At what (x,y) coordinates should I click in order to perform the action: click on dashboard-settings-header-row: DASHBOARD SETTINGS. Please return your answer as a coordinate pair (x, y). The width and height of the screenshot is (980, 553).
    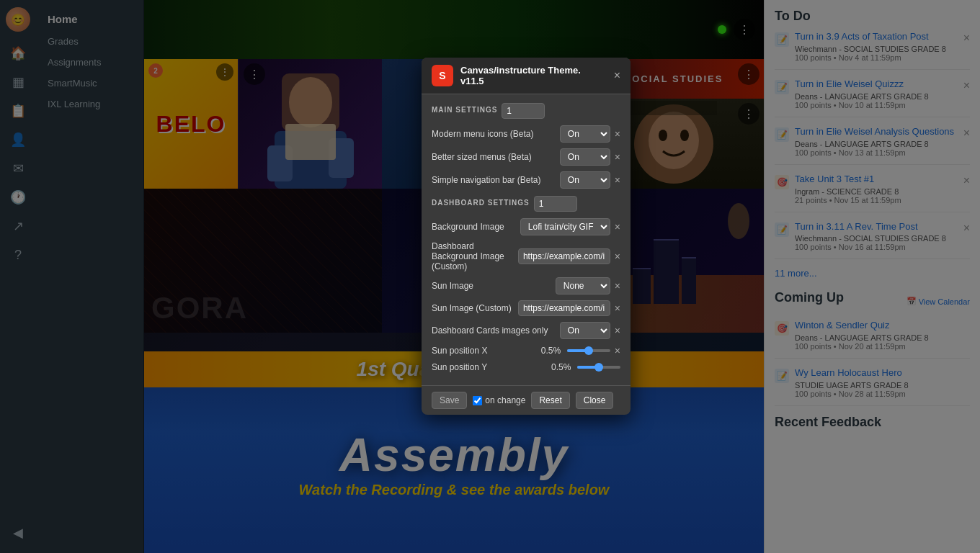
    Looking at the image, I should click on (526, 203).